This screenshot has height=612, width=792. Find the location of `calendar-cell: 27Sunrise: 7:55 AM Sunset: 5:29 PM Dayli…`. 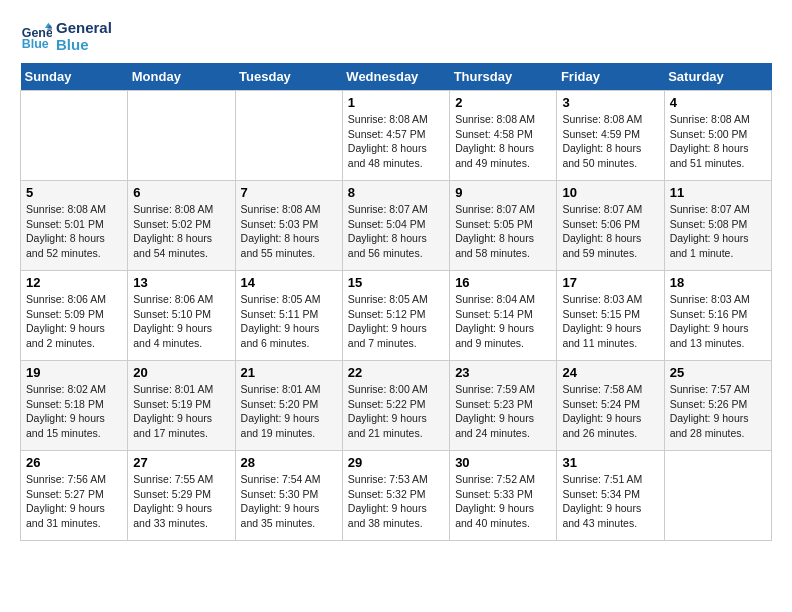

calendar-cell: 27Sunrise: 7:55 AM Sunset: 5:29 PM Dayli… is located at coordinates (182, 496).